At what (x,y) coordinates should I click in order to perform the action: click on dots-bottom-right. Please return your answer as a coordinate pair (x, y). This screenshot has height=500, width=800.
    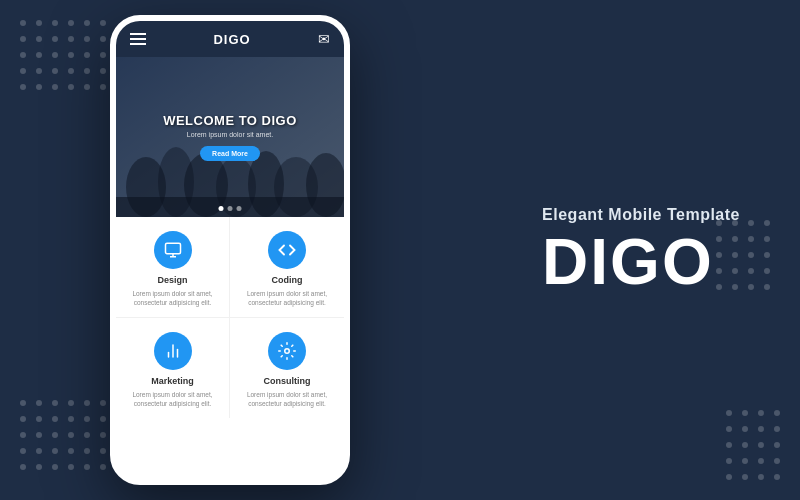
    Looking at the image, I should click on (753, 445).